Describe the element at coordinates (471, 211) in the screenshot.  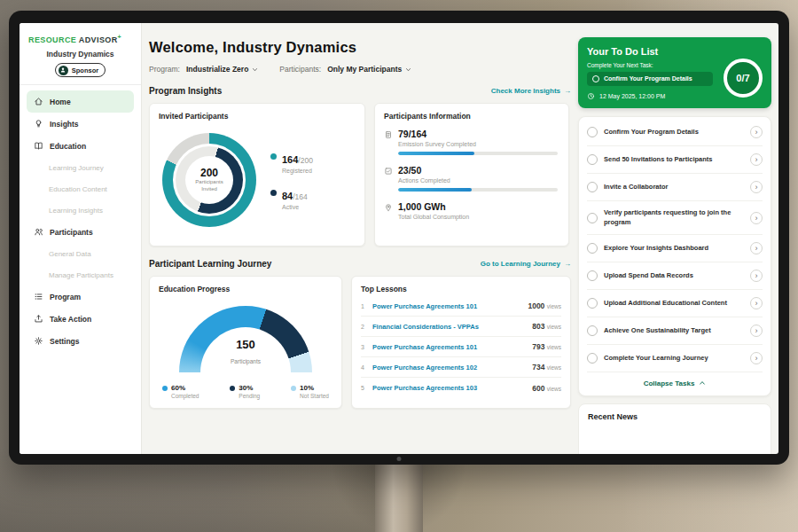
I see `info-row-consumption: 1,000 GWh Total Global Consumption` at that location.